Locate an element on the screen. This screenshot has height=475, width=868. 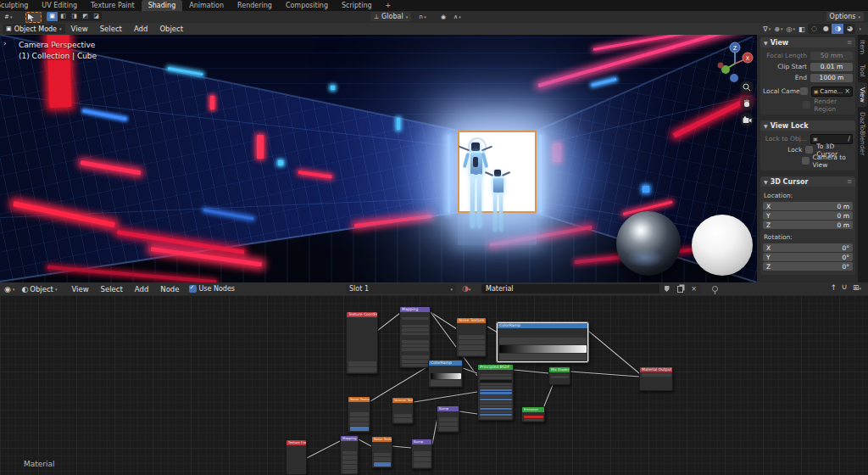
select-mode-paint-icon: ◪ is located at coordinates (97, 17).